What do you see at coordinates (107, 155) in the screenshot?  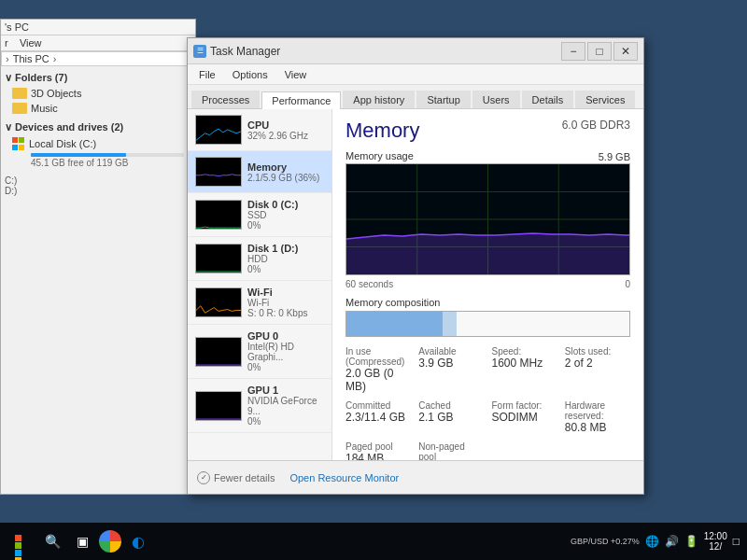 I see `drive-usage-bar` at bounding box center [107, 155].